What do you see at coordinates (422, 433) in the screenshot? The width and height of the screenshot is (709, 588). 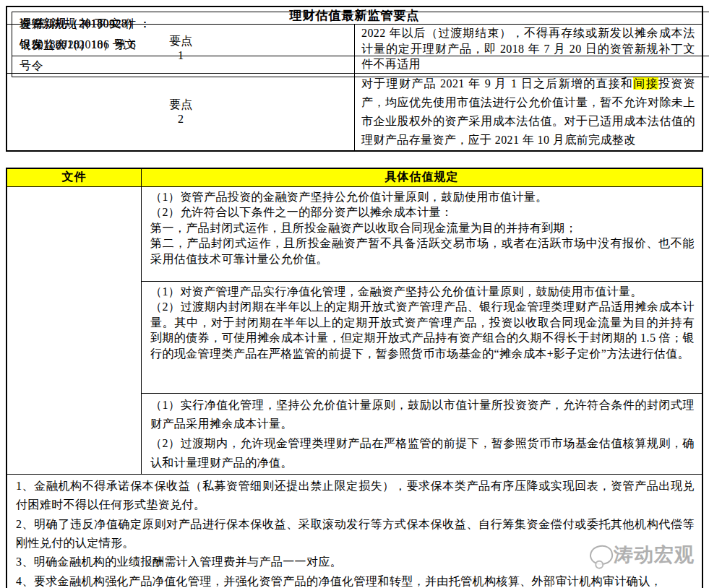 I see `rules-lcxg: （1）实行净值化管理，坚持公允价值计量原则，鼓励以市值计量所投资资产，允许符合条…` at bounding box center [422, 433].